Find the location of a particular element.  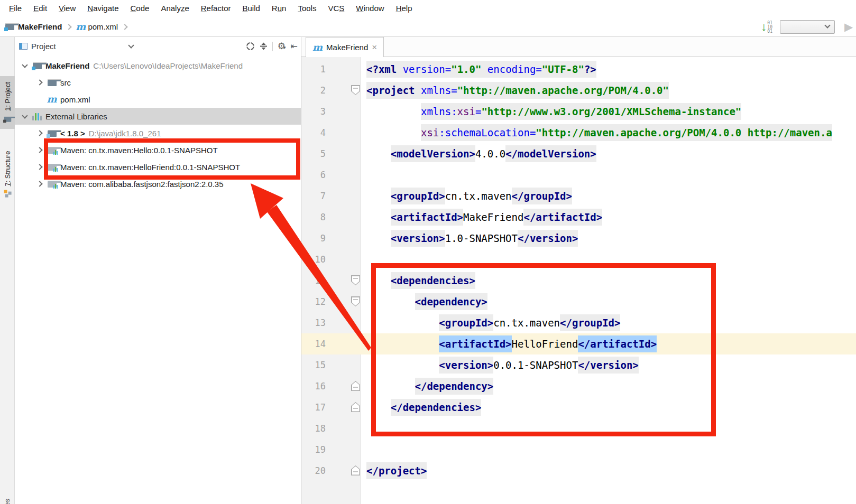

tree-row: mpom.xml is located at coordinates (158, 99).